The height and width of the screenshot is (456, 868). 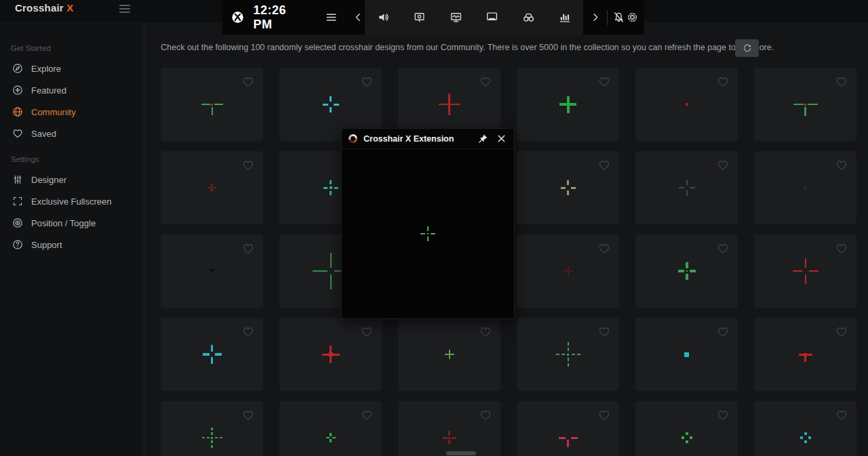 What do you see at coordinates (70, 8) in the screenshot?
I see `logo-accent: X` at bounding box center [70, 8].